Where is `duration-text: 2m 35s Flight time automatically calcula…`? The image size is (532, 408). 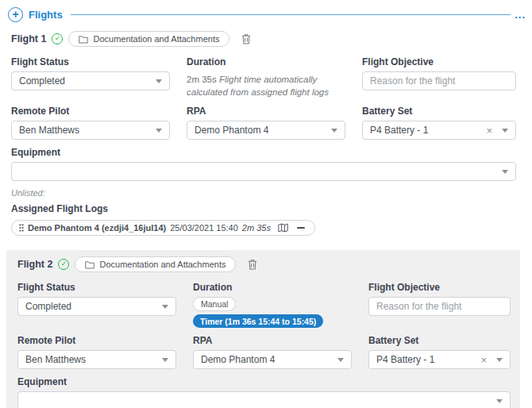
duration-text: 2m 35s Flight time automatically calcula… is located at coordinates (266, 85).